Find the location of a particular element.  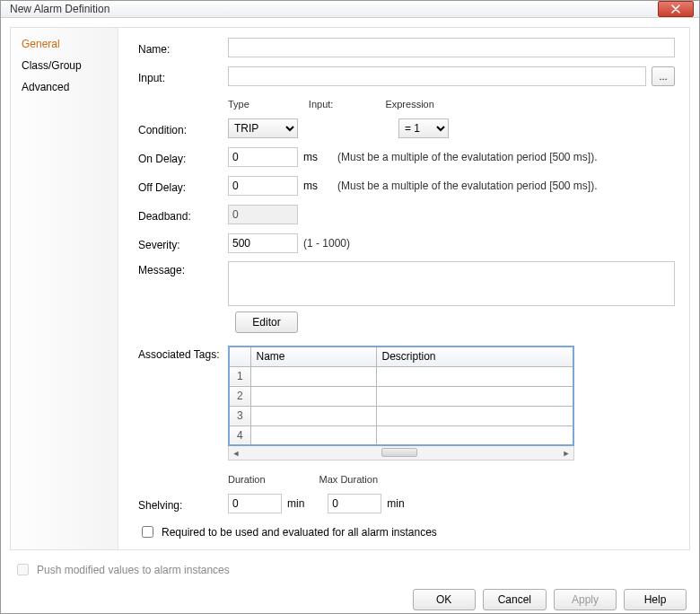

required-checkbox is located at coordinates (147, 531).